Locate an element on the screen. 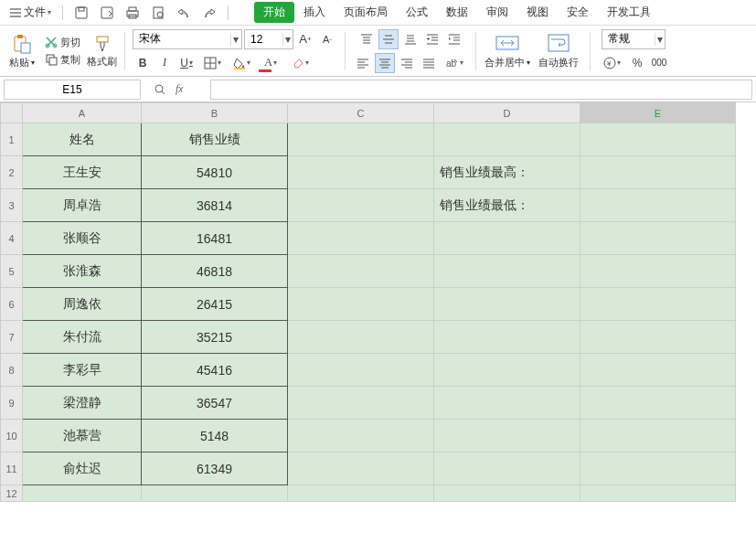 The height and width of the screenshot is (543, 756). cell-A12 is located at coordinates (82, 494).